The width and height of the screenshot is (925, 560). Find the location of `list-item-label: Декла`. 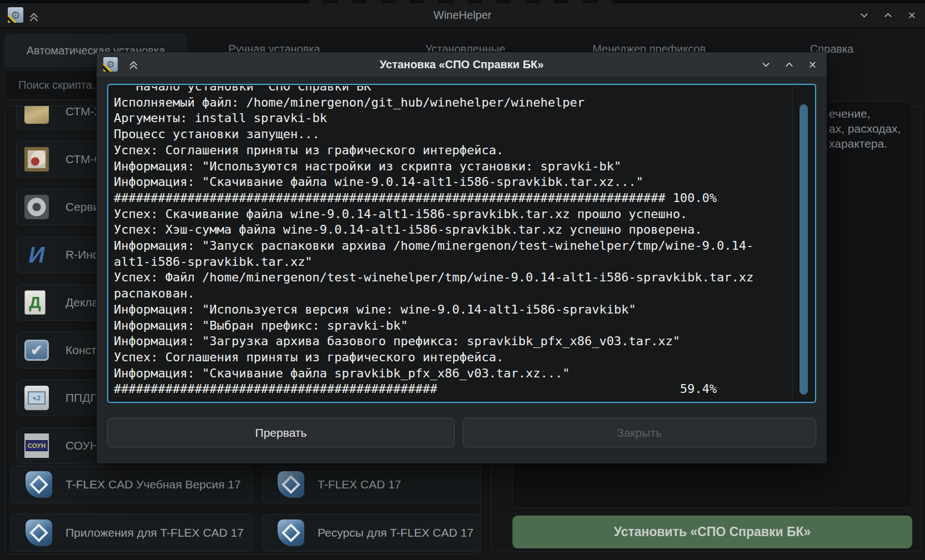

list-item-label: Декла is located at coordinates (82, 302).